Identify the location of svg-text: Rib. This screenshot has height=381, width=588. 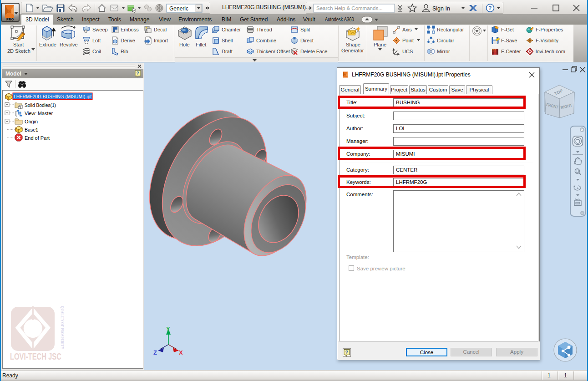
(125, 51).